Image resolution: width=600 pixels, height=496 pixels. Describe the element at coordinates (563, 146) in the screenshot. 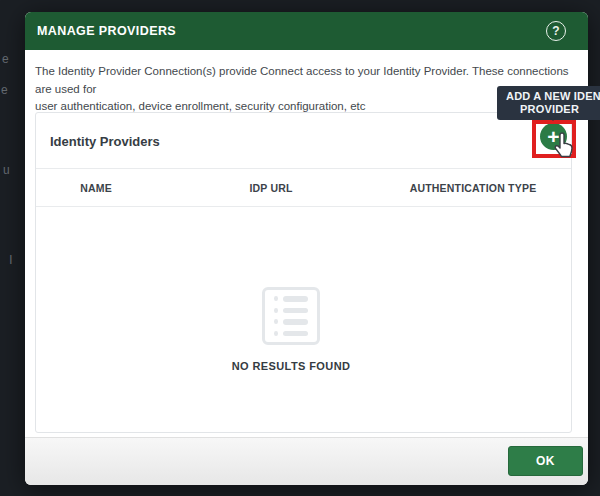

I see `cursor-hand-icon` at that location.